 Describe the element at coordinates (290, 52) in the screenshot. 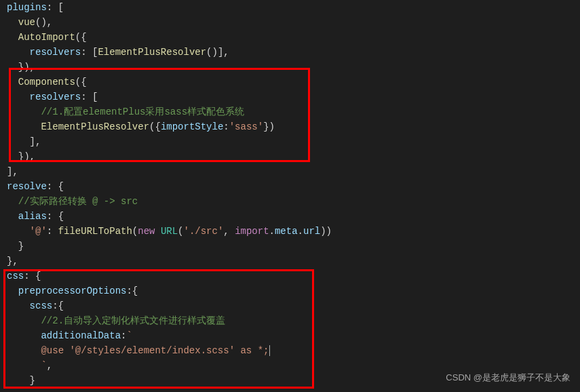

I see `code-line: resolvers: [ElementPlusResolver()],` at that location.